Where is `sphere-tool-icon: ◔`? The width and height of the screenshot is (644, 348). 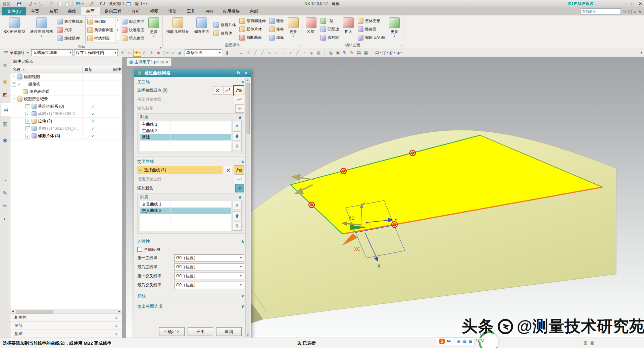
sphere-tool-icon: ◔ is located at coordinates (305, 53).